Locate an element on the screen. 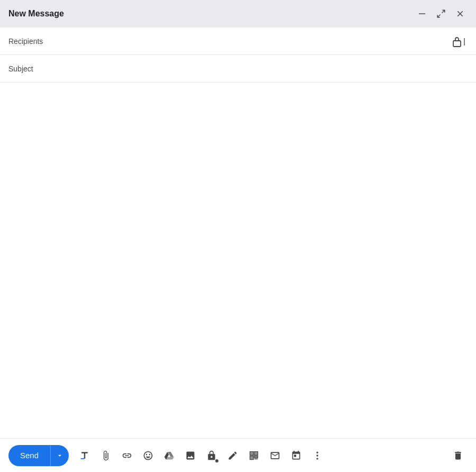  insert-signature-button is located at coordinates (233, 456).